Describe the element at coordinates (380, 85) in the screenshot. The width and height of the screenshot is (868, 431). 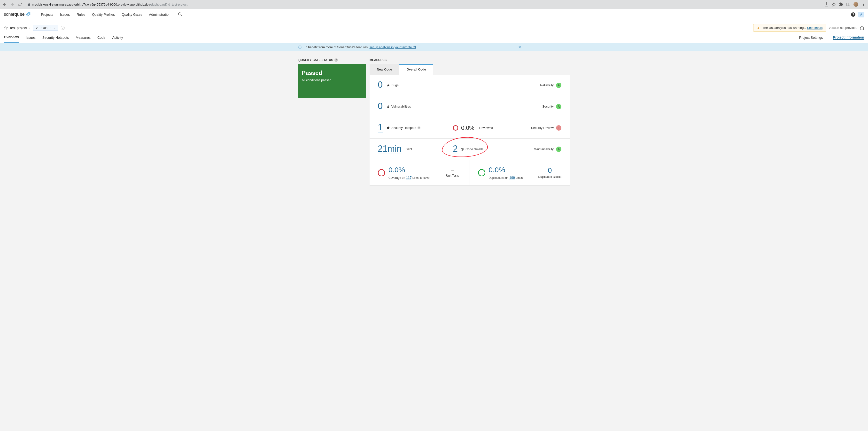
I see `bugs-count: 0` at that location.